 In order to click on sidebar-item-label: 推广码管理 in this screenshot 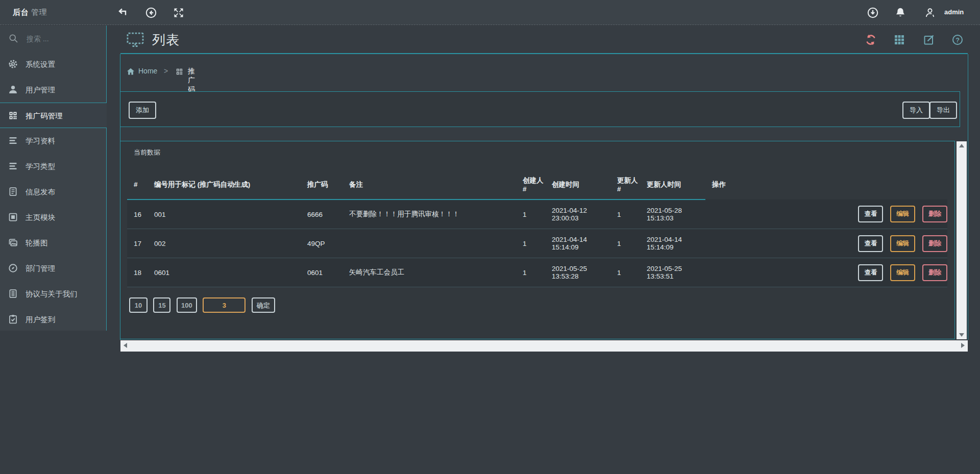, I will do `click(44, 116)`.